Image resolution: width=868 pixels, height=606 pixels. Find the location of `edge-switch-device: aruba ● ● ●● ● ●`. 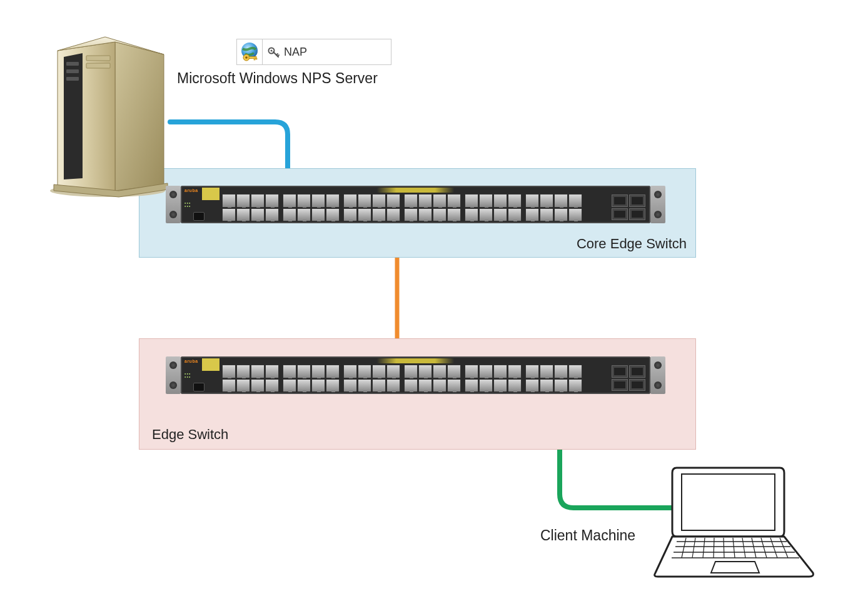

edge-switch-device: aruba ● ● ●● ● ● is located at coordinates (415, 375).